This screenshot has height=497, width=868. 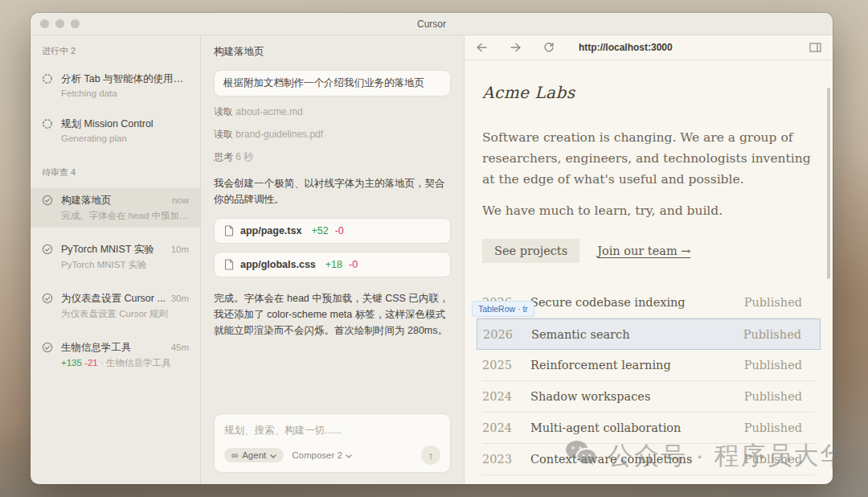 I want to click on row-year: 2024, so click(x=506, y=428).